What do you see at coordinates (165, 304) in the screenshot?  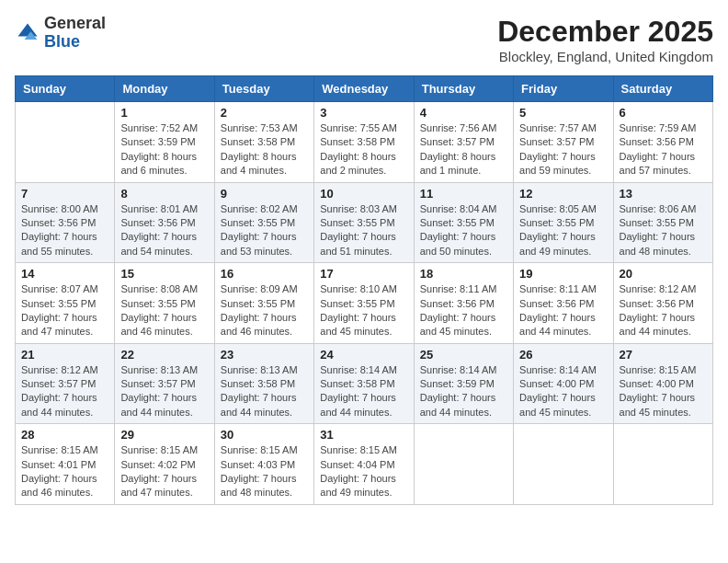 I see `calendar-cell: 15Sunrise: 8:08 AMSunset: 3:55 PMDayligh…` at bounding box center [165, 304].